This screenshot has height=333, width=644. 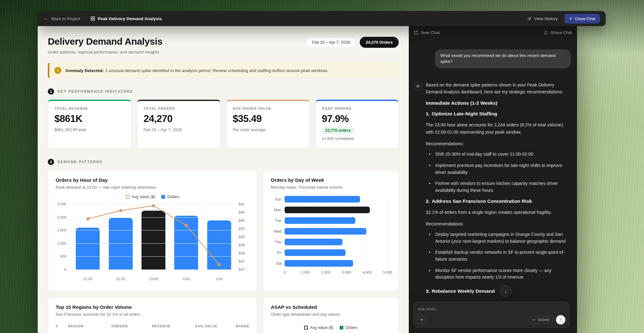 I want to click on hour-chart: 2,5002,0001,5001,0005000 $41$40$40$39$39…, so click(x=153, y=241).